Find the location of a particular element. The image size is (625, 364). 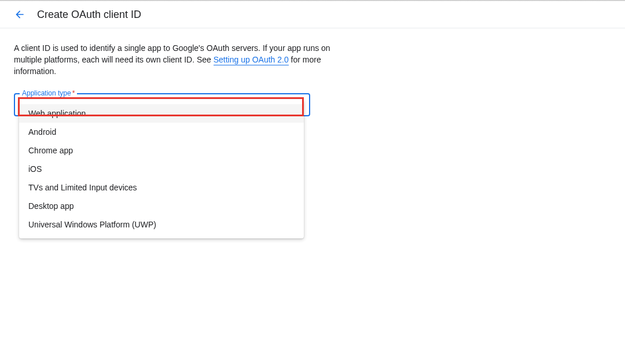

dropdown-option-desktop: Desktop app is located at coordinates (161, 206).